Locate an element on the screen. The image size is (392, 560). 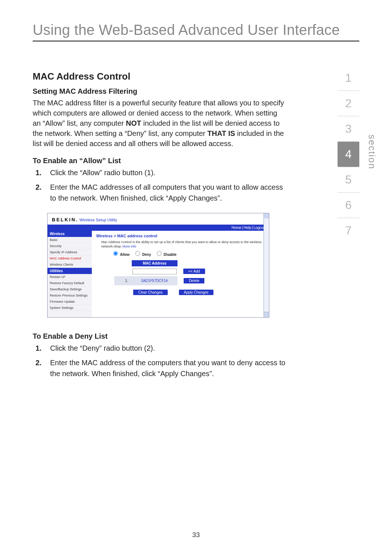
sidebar-item-save-backup: Save/Backup Settings is located at coordinates (70, 289).